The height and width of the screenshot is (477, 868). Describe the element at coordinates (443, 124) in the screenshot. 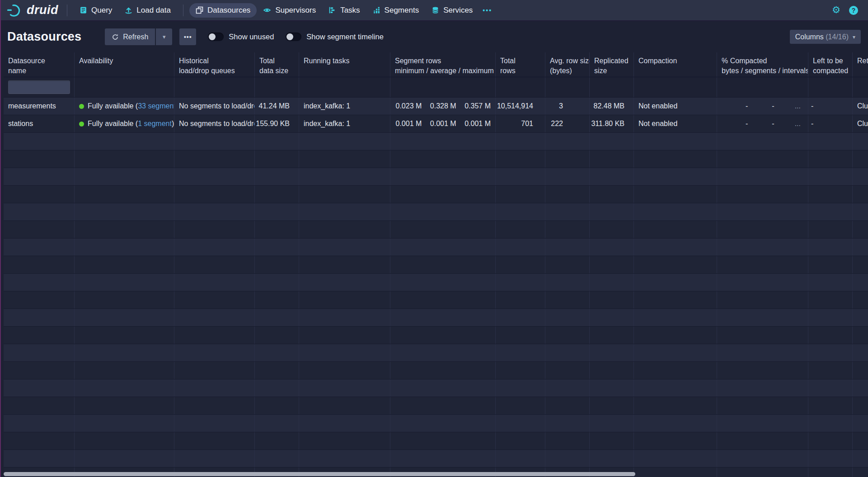

I see `segment-rows-cell: 0.001 M0.001 M0.001 M` at that location.